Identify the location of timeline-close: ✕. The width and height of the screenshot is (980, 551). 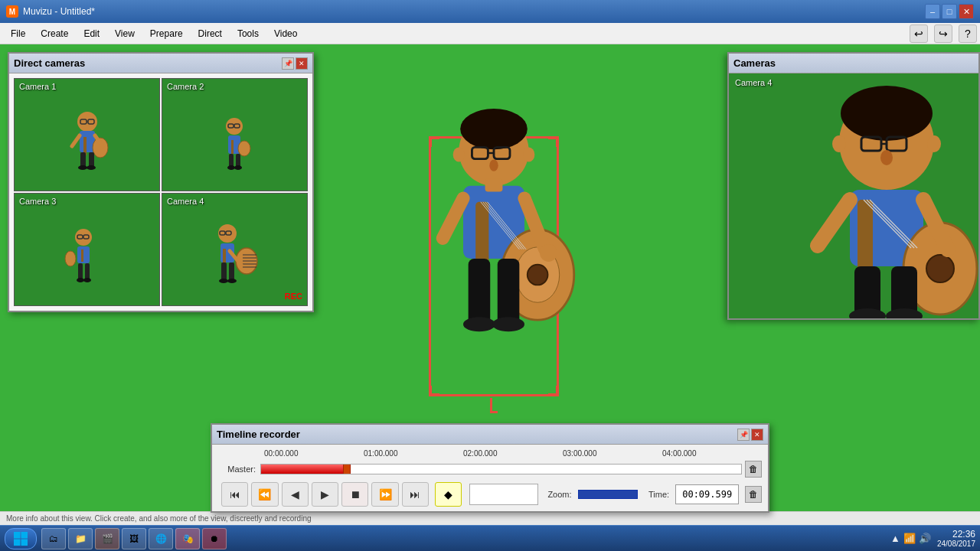
(757, 435).